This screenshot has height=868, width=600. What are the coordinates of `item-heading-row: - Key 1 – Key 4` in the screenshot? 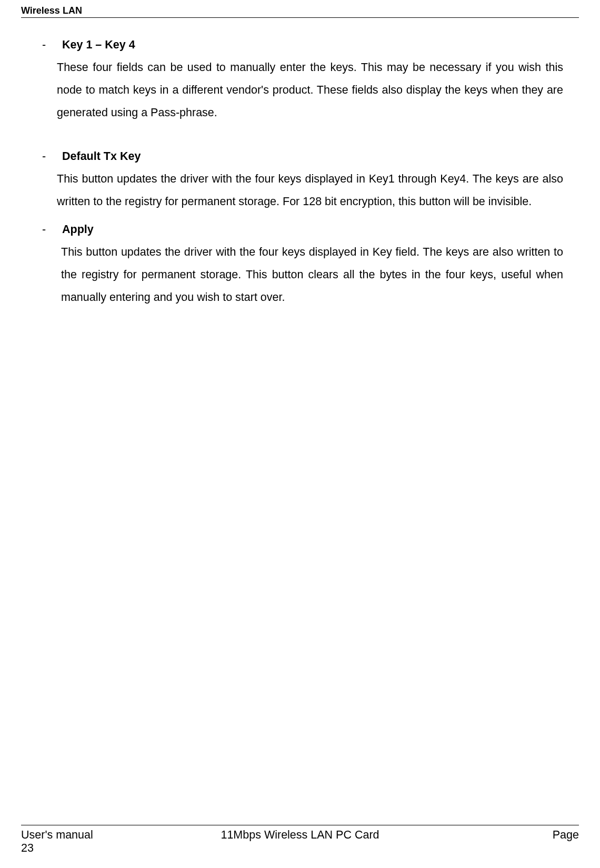 It's located at (300, 45).